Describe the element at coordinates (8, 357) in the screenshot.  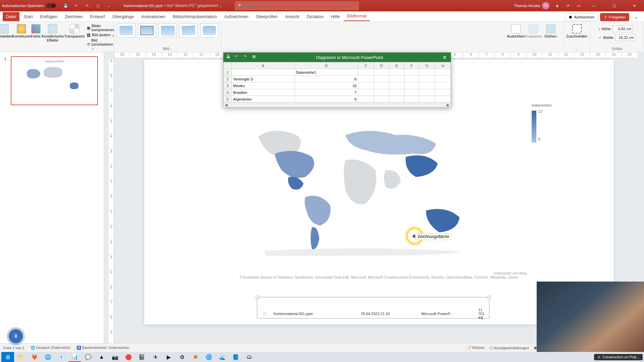
I see `start-button: ⊞` at that location.